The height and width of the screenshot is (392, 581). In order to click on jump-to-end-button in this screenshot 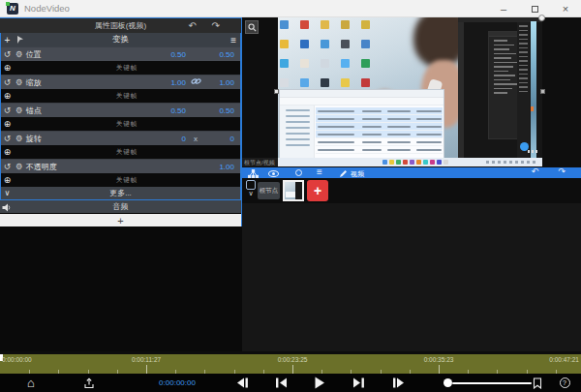, I will do `click(358, 383)`.